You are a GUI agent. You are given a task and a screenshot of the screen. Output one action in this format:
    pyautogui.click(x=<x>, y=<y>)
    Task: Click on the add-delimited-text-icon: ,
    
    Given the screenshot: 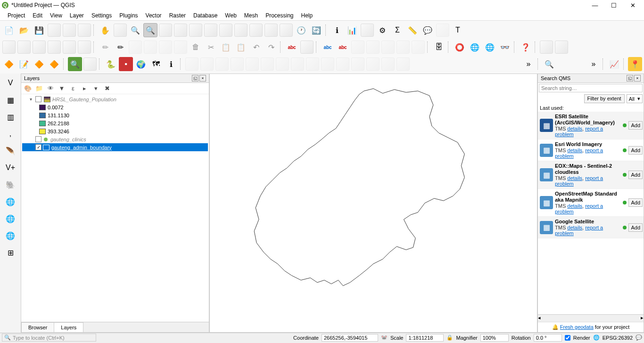 What is the action you would take?
    pyautogui.click(x=10, y=134)
    